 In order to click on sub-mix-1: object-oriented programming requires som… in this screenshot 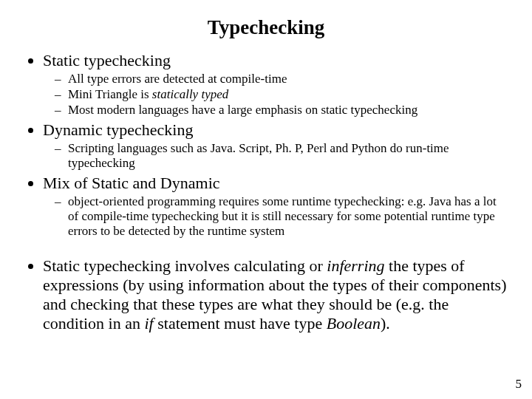, I will do `click(289, 216)`.